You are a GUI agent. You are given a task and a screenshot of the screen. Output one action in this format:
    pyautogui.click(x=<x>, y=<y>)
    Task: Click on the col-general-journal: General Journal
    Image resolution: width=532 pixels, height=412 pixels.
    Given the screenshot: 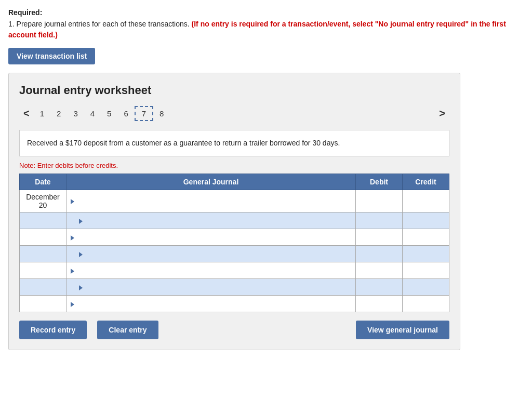 What is the action you would take?
    pyautogui.click(x=211, y=182)
    